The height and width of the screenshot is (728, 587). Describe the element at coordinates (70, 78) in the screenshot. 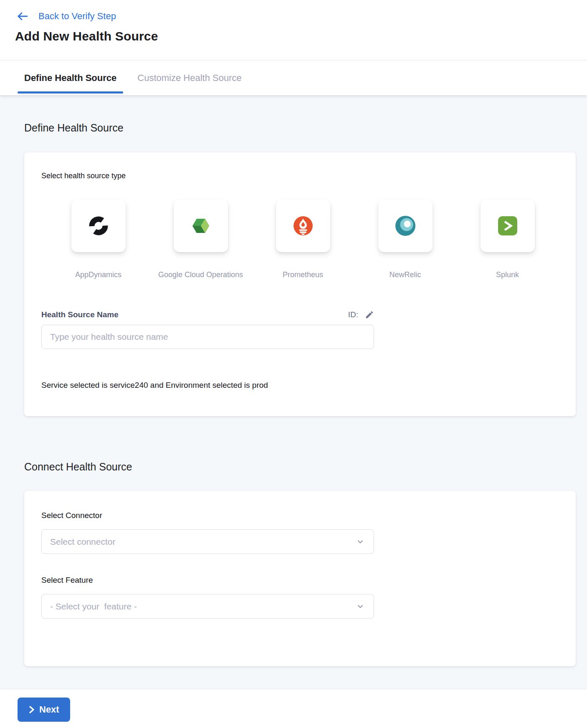

I see `tab-define-health-source: Define Health Source` at that location.